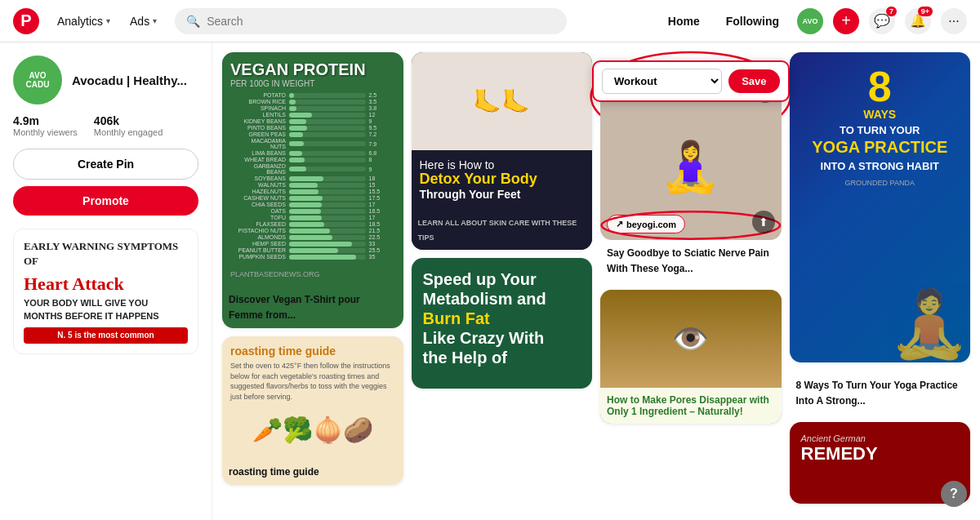  What do you see at coordinates (313, 204) in the screenshot?
I see `chart-bar-row: CHIA SEEDS 17` at bounding box center [313, 204].